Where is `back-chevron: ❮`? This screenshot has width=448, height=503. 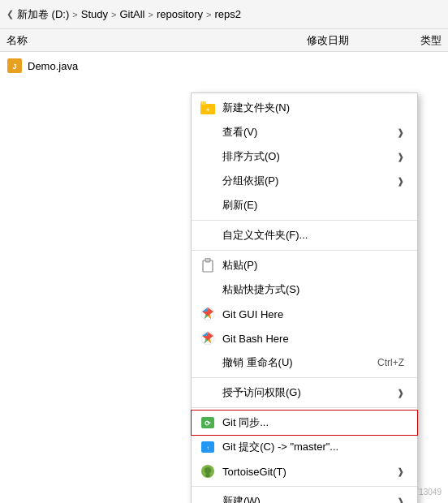
back-chevron: ❮ is located at coordinates (10, 15).